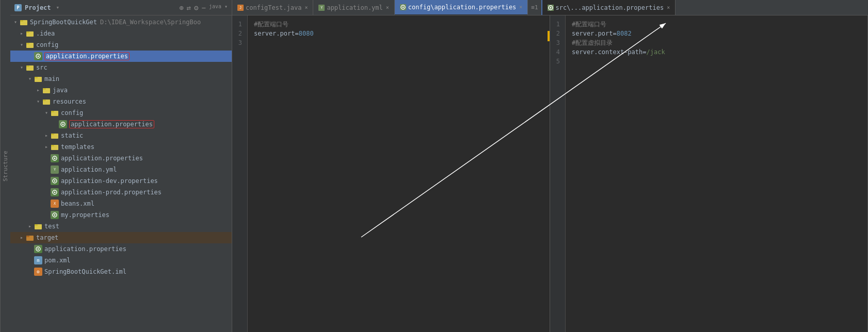 The width and height of the screenshot is (868, 332). What do you see at coordinates (535, 7) in the screenshot?
I see `tab-overflow: ≡1` at bounding box center [535, 7].